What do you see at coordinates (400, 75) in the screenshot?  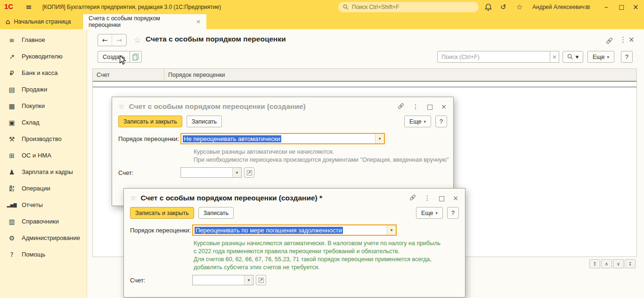 I see `column-header-revaluation-order: Порядок переоценки` at bounding box center [400, 75].